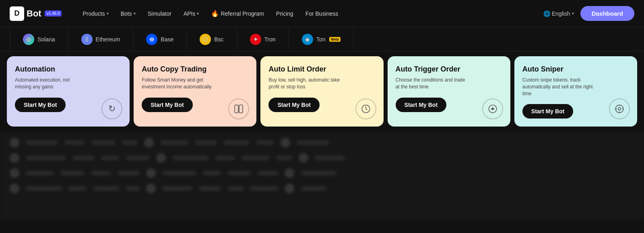 This screenshot has width=644, height=233. Describe the element at coordinates (548, 111) in the screenshot. I see `sniper-start-button: Start My Bot` at that location.